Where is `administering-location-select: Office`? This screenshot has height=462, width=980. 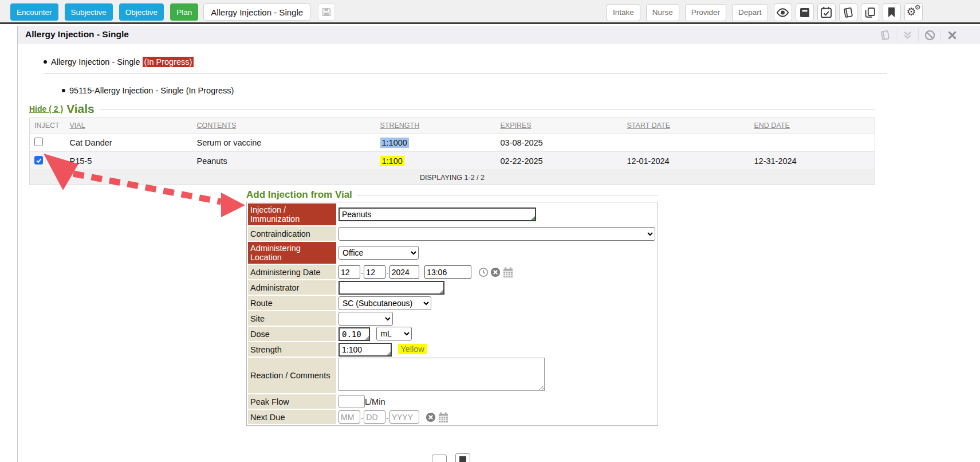
administering-location-select: Office is located at coordinates (379, 253).